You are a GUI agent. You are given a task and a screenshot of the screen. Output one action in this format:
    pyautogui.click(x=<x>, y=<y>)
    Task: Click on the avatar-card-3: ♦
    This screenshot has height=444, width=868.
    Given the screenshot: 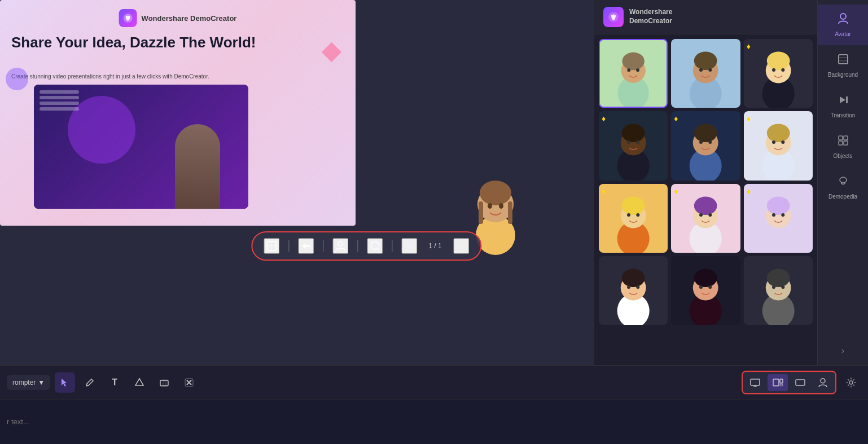 What is the action you would take?
    pyautogui.click(x=778, y=73)
    